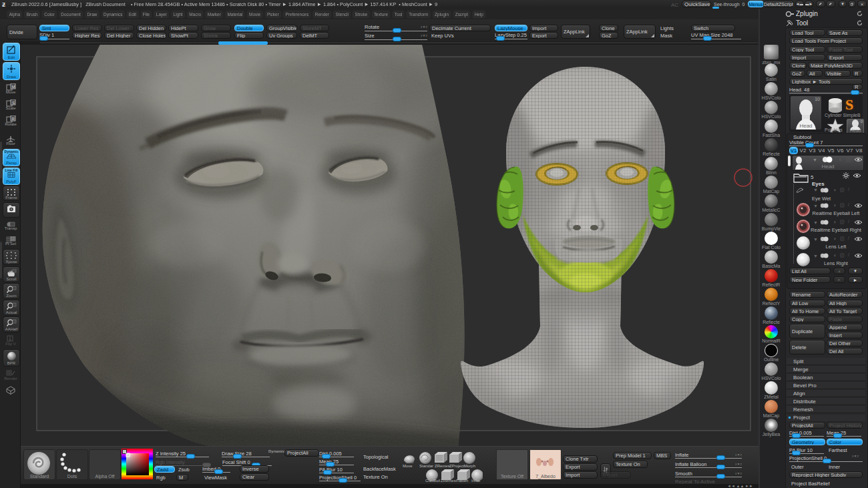  I want to click on svg-text: ZProject, so click(457, 466).